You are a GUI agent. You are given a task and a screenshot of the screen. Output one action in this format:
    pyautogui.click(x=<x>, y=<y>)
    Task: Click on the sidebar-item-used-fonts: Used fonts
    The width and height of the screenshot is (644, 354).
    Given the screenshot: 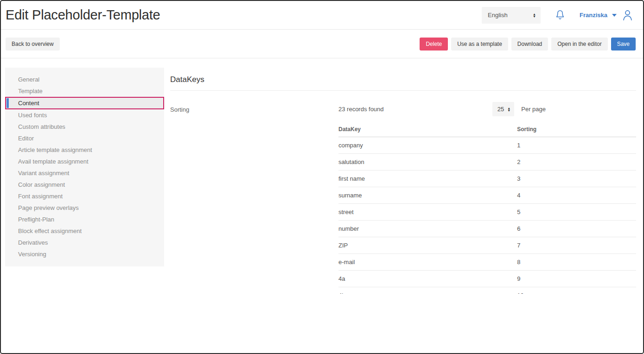 What is the action you would take?
    pyautogui.click(x=84, y=115)
    